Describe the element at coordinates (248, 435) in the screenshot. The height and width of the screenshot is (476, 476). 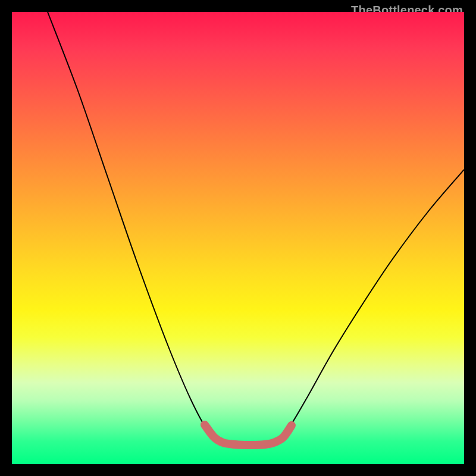
I see `highlight-segment` at that location.